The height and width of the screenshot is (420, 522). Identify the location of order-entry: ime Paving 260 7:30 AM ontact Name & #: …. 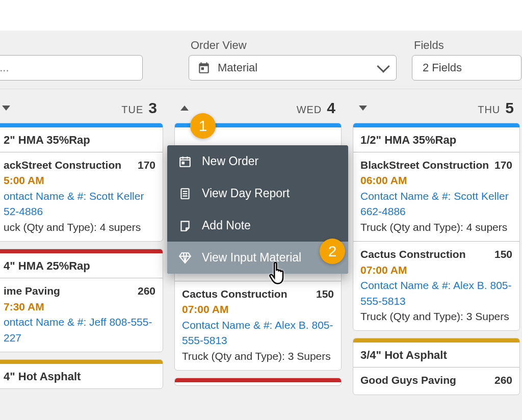
(82, 315).